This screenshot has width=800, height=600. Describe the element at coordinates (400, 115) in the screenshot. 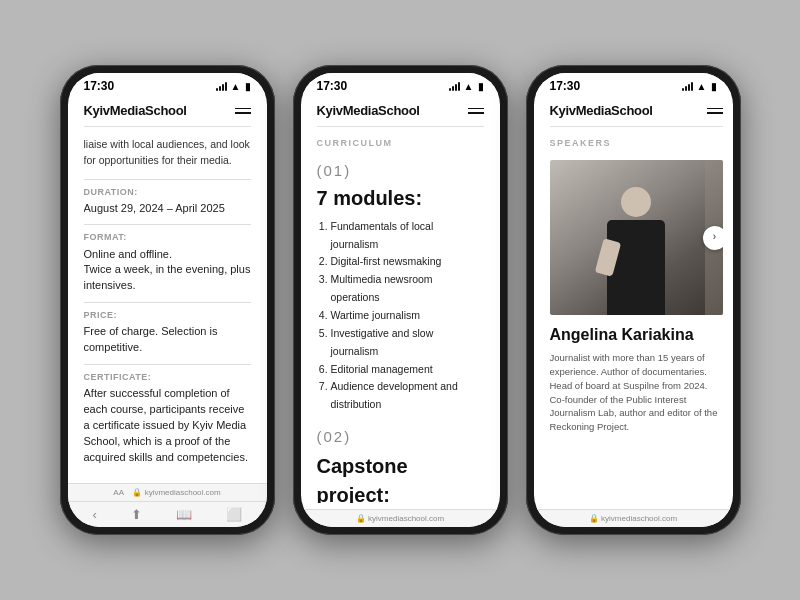

I see `site-header-2: KyivMediaSchool` at that location.